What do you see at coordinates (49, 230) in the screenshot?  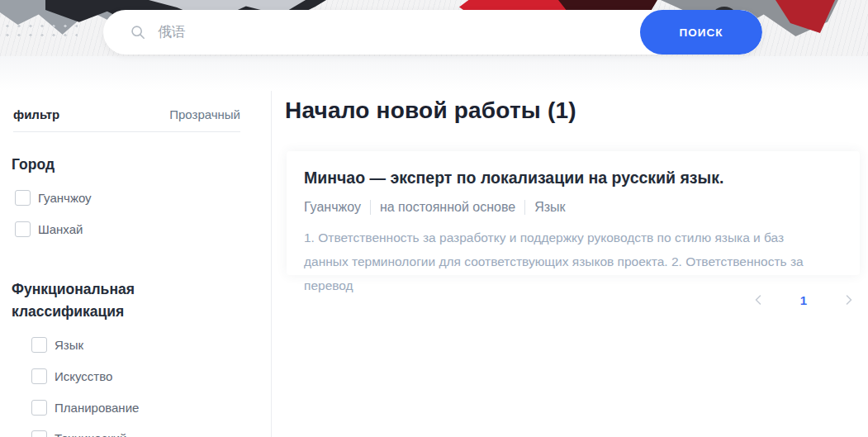 I see `checkbox-city-shanghai: Шанхай` at bounding box center [49, 230].